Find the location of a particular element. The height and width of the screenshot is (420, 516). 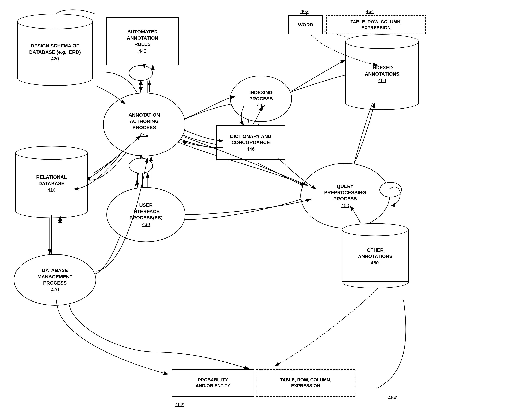

word-label: WORD is located at coordinates (306, 25).